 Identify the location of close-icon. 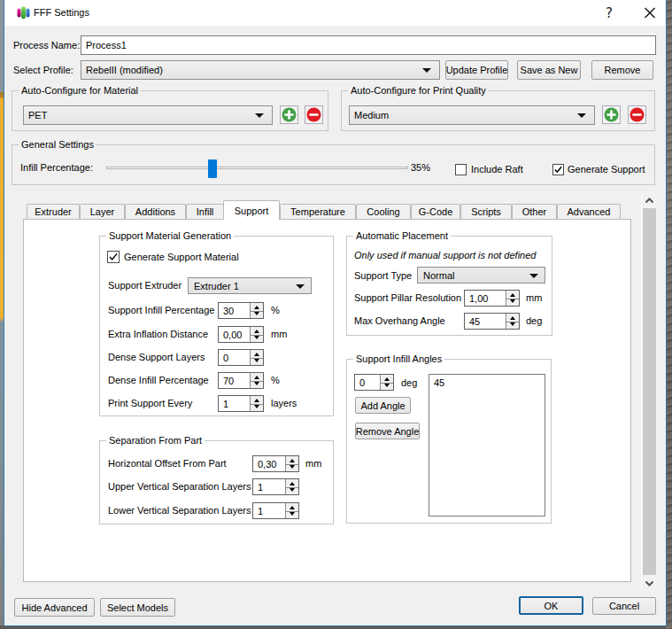
(650, 13).